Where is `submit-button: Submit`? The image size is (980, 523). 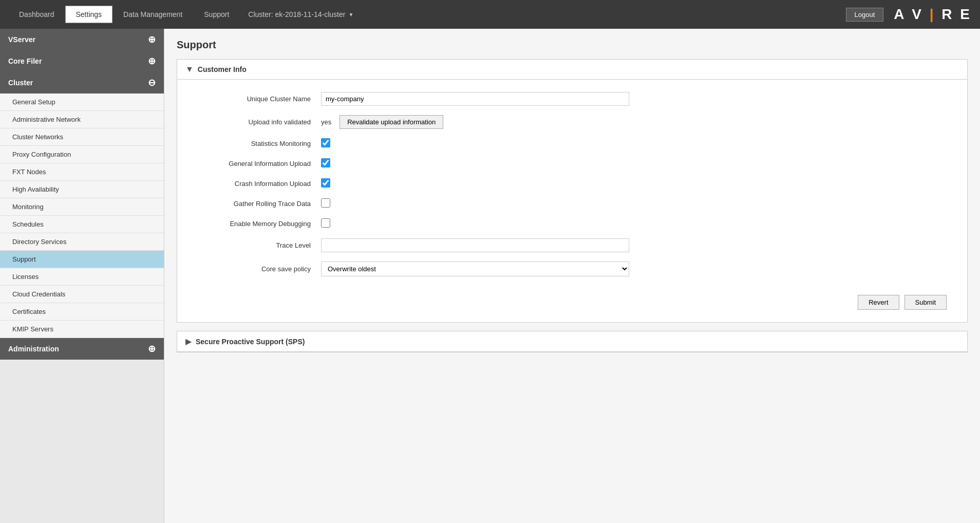 submit-button: Submit is located at coordinates (926, 302).